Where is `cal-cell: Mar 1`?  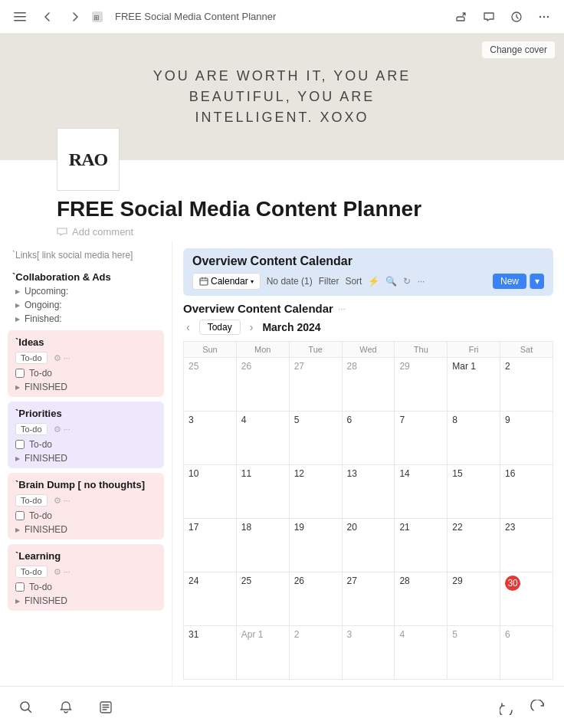
cal-cell: Mar 1 is located at coordinates (474, 385).